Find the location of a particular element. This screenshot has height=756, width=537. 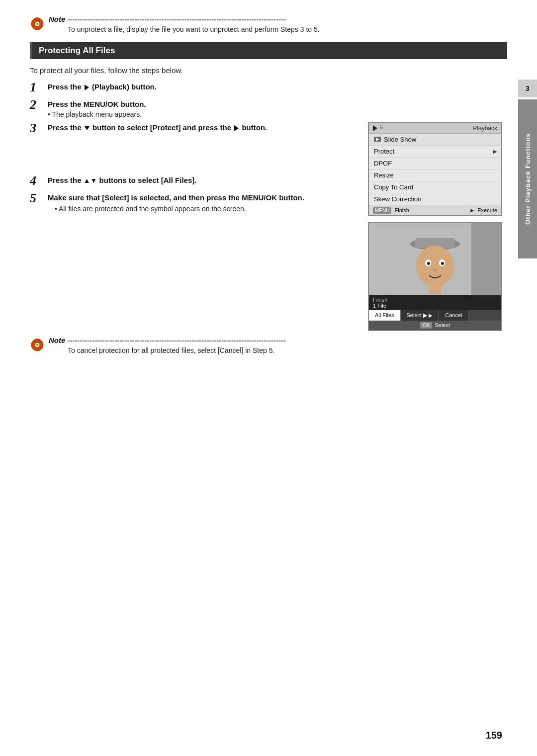

section-header: Protecting All Files is located at coordinates (268, 51).